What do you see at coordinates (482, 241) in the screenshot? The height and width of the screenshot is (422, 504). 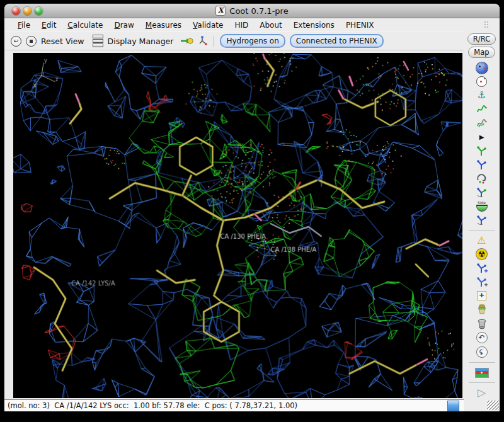 I see `mutate-warning-icon: ⚠` at bounding box center [482, 241].